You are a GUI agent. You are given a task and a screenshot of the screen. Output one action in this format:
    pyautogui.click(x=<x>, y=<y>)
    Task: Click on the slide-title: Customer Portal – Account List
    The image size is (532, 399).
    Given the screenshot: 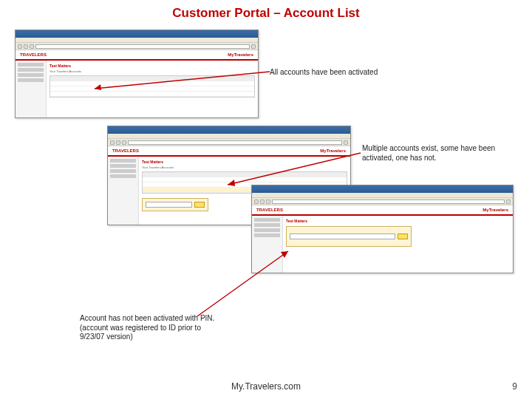 What is the action you would take?
    pyautogui.click(x=266, y=10)
    